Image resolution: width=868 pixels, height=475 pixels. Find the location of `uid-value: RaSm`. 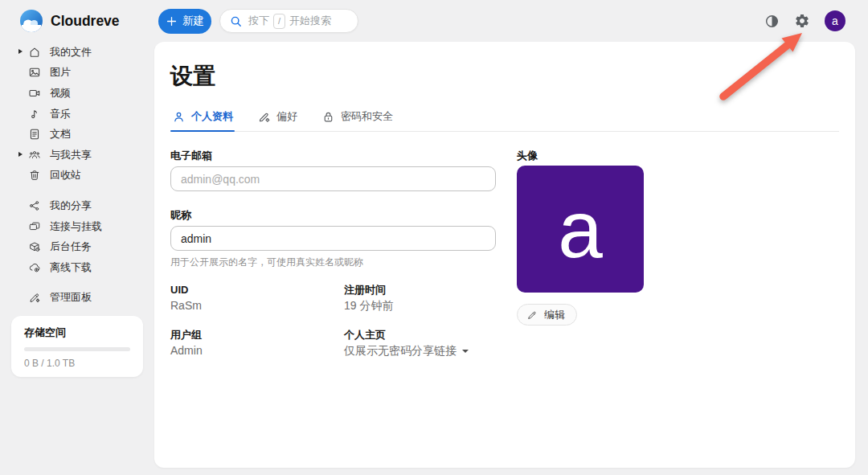

uid-value: RaSm is located at coordinates (257, 305).